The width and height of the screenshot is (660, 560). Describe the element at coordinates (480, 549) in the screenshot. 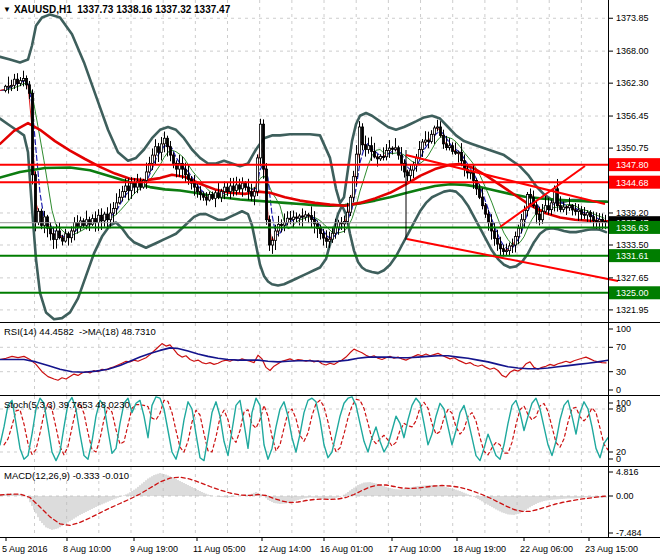

I see `svg-text: 18 Aug 19:00` at that location.